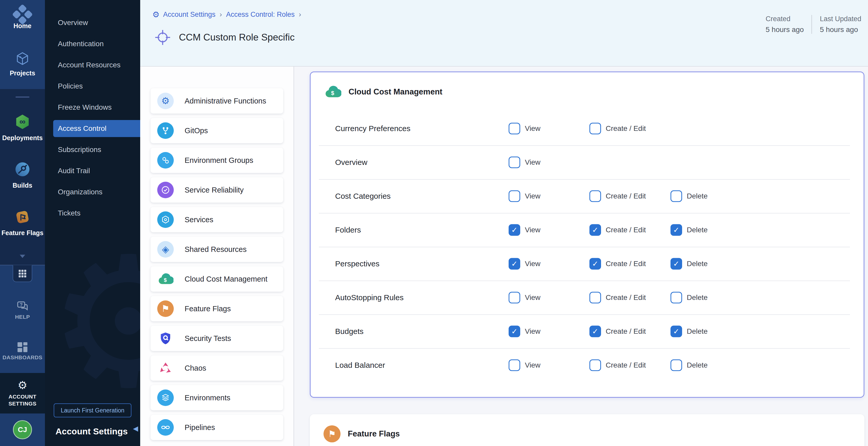  Describe the element at coordinates (229, 14) in the screenshot. I see `breadcrumb: ⚙Account Settings ›Access Control: Roles…` at that location.